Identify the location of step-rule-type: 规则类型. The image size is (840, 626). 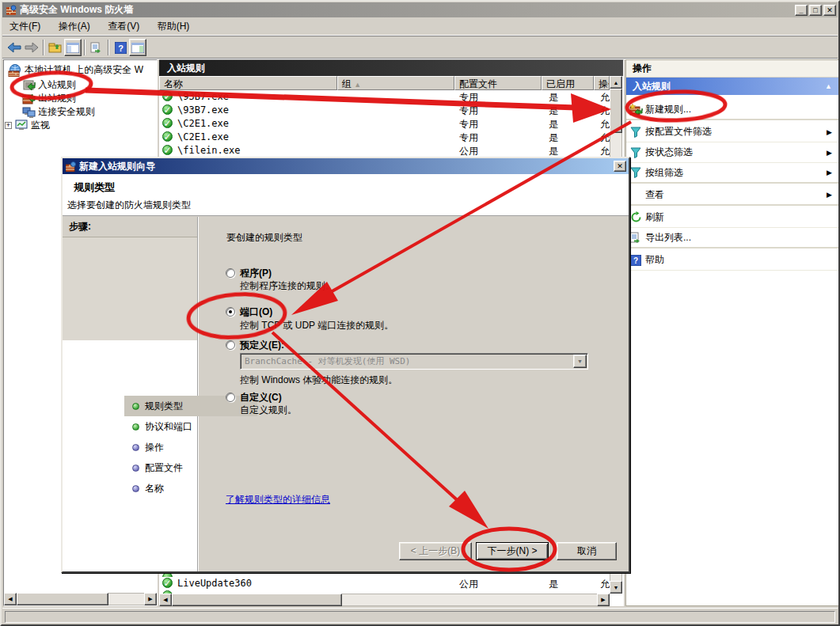
(191, 406).